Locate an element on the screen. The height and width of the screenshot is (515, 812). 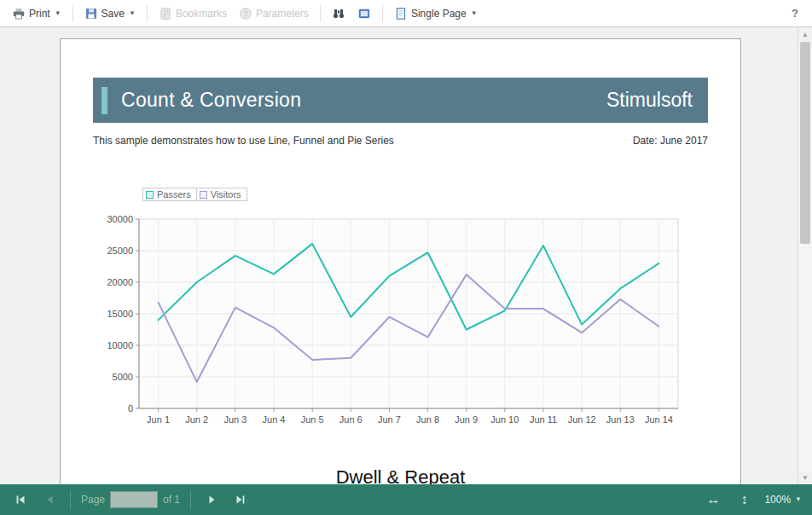
parameters-label: Parameters is located at coordinates (282, 14).